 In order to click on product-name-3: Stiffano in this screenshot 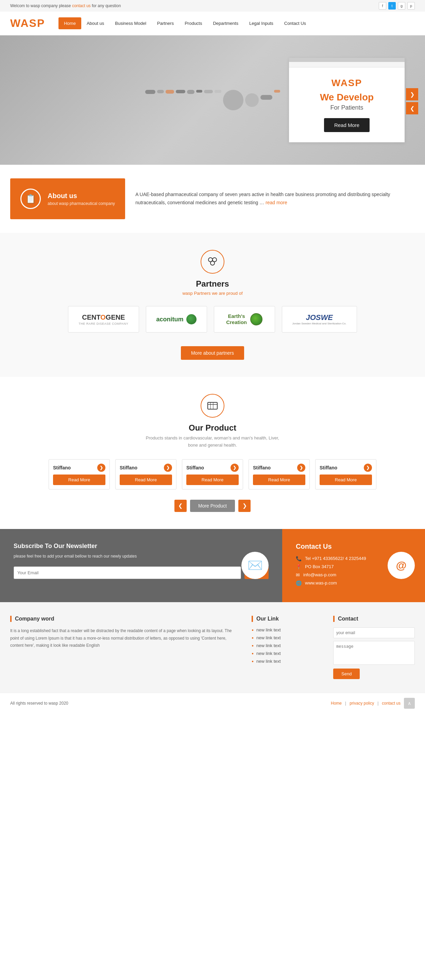, I will do `click(195, 468)`.